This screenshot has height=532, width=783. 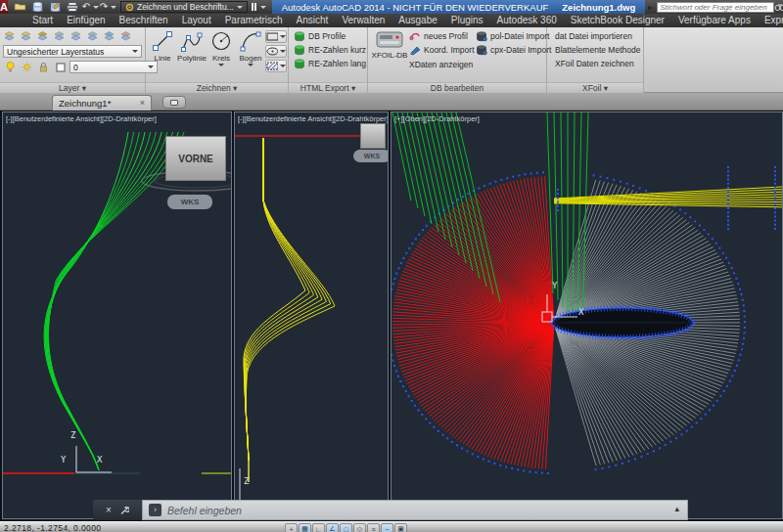 What do you see at coordinates (770, 21) in the screenshot?
I see `ribbon-tab-express-tools: Express Tools` at bounding box center [770, 21].